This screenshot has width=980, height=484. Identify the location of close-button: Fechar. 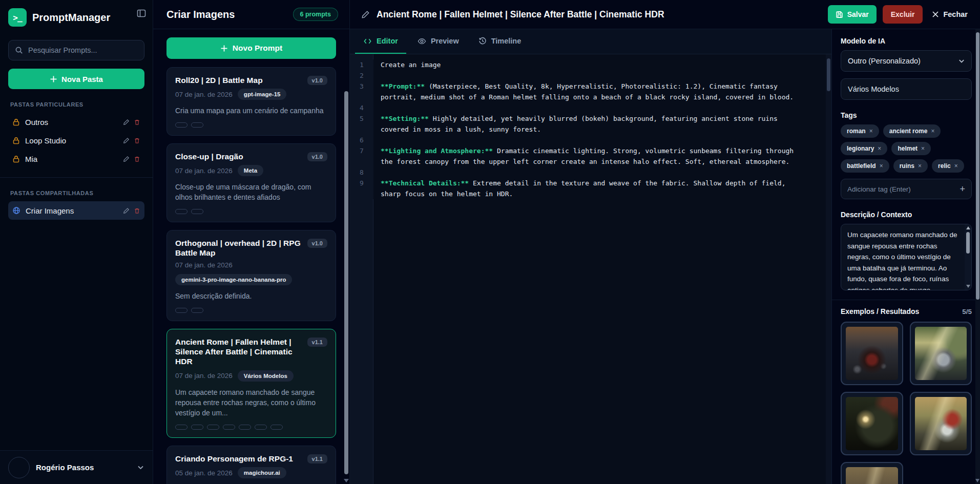
(950, 14).